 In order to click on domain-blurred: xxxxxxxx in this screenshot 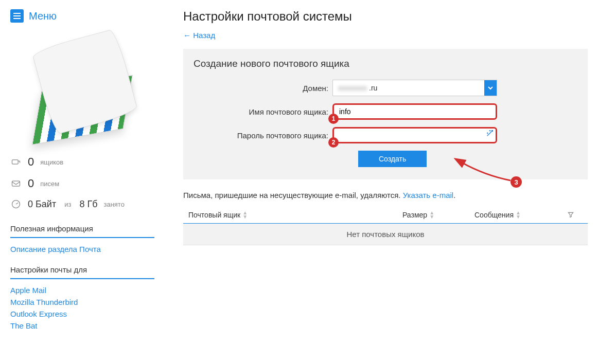, I will do `click(353, 88)`.